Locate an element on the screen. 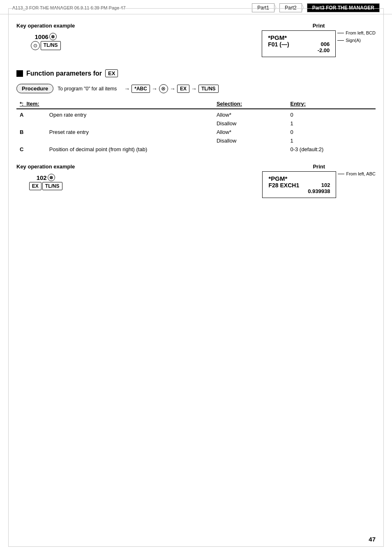 This screenshot has height=555, width=392. header-left-text: A113_3 FOR THE MANAGER 06.9.11 6:39 PM P… is located at coordinates (69, 8).